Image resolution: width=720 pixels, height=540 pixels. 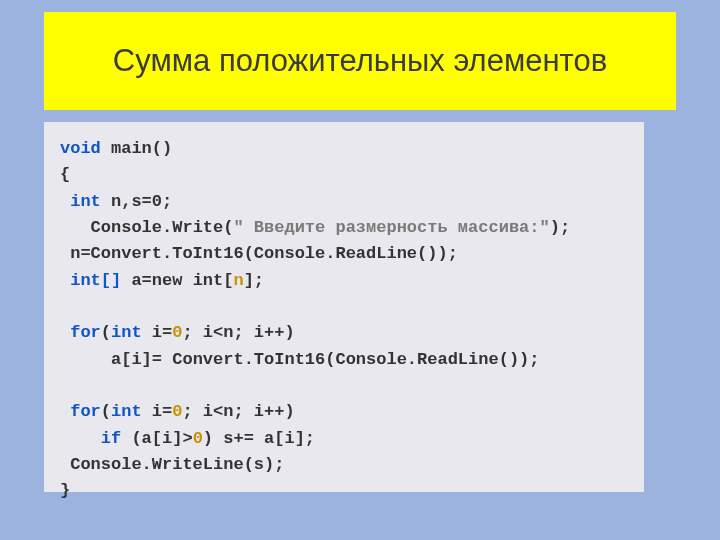 What do you see at coordinates (344, 228) in the screenshot?
I see `code-line-4: Console.Write(" Введите размерность масс…` at bounding box center [344, 228].